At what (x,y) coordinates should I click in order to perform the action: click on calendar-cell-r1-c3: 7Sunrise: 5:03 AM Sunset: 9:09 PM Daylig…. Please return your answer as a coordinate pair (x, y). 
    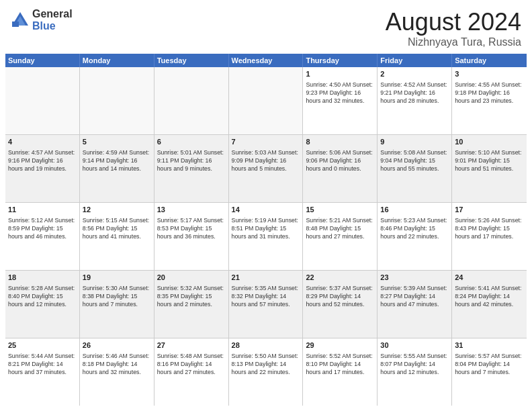
    Looking at the image, I should click on (266, 169).